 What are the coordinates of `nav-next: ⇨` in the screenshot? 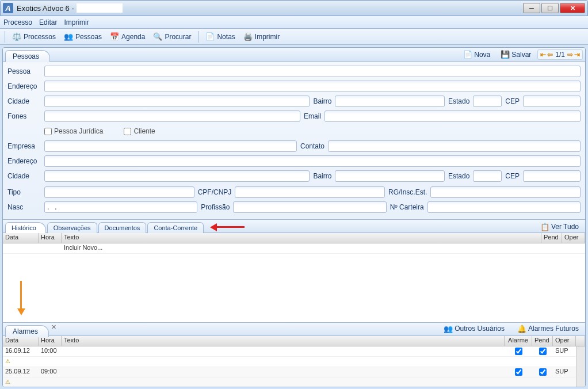 It's located at (570, 55).